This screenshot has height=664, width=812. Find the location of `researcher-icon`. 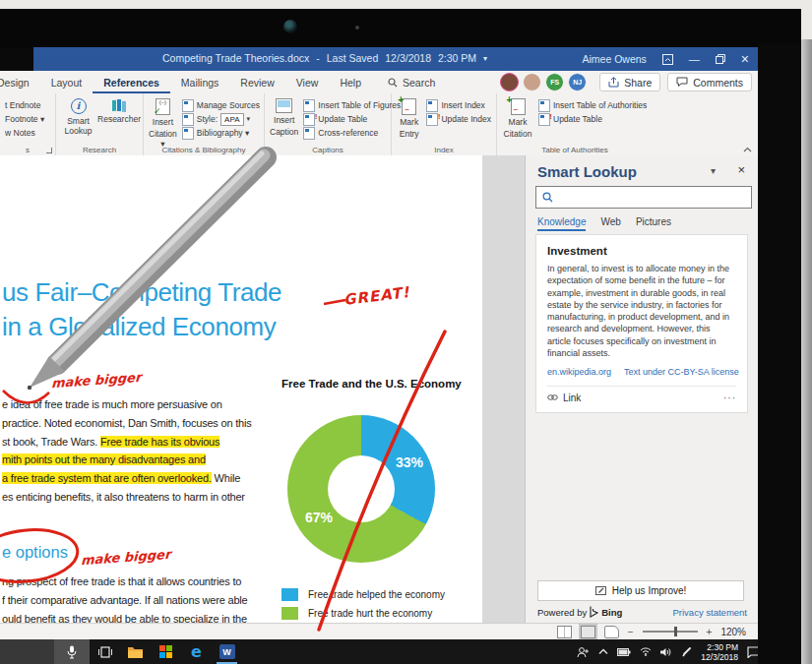

researcher-icon is located at coordinates (119, 105).